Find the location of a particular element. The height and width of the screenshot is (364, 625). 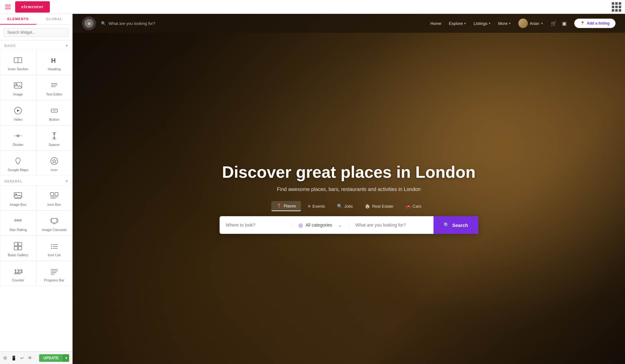

section-general-label: GENERAL is located at coordinates (13, 182).